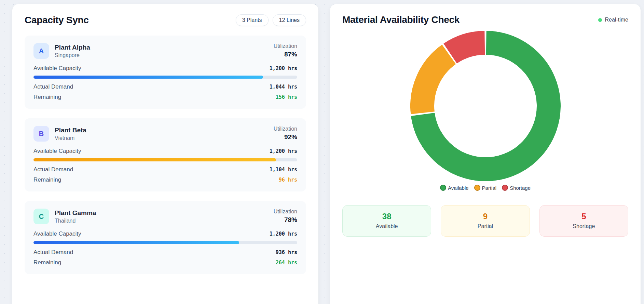 This screenshot has width=644, height=304. Describe the element at coordinates (288, 180) in the screenshot. I see `remaining-value: 96 hrs` at that location.